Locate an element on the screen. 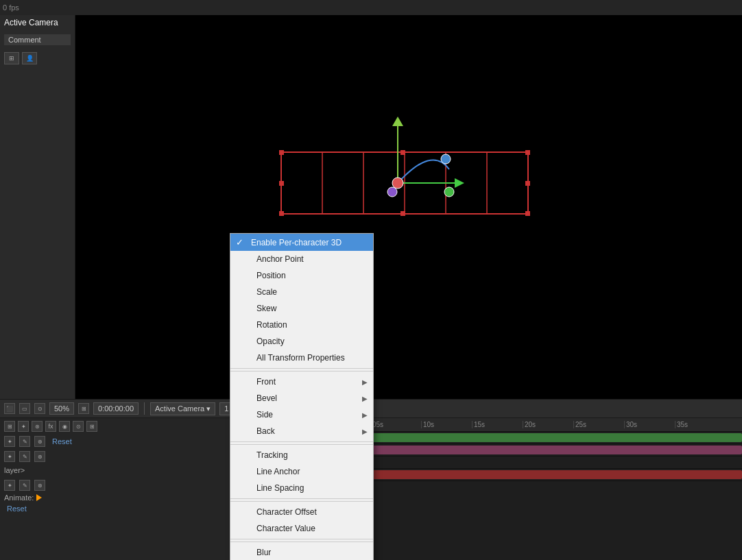 The height and width of the screenshot is (560, 742). checkmark-icon-enable-per-character-3d: ✓ is located at coordinates (241, 243).